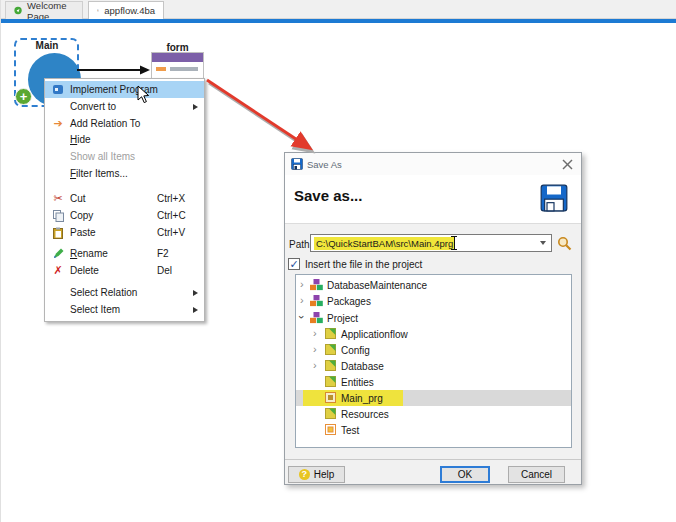  Describe the element at coordinates (536, 474) in the screenshot. I see `cancel-button: Cancel` at that location.